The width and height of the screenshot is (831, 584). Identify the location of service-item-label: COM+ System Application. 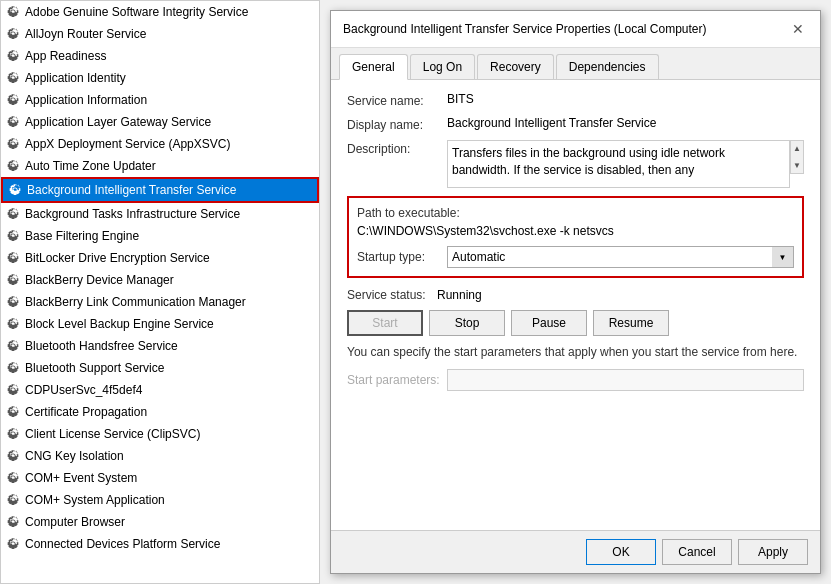
(95, 500).